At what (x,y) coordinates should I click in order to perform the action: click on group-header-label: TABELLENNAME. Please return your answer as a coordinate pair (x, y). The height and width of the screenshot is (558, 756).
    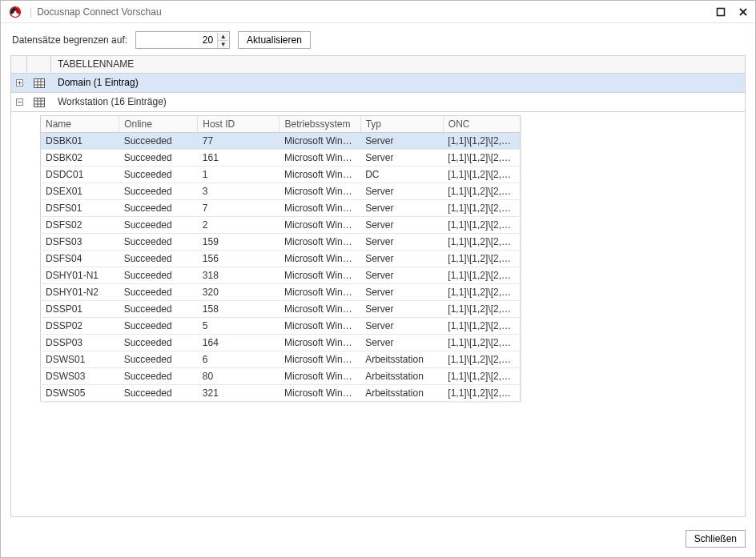
    Looking at the image, I should click on (398, 64).